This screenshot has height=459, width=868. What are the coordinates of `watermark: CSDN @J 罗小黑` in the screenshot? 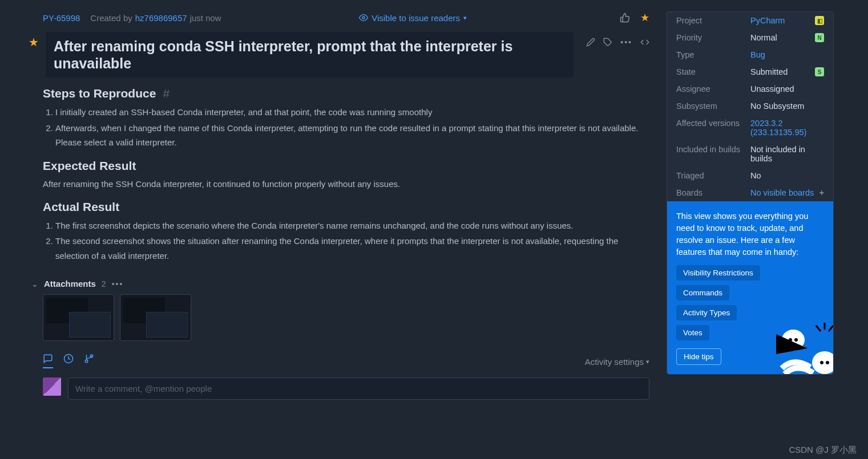 It's located at (823, 450).